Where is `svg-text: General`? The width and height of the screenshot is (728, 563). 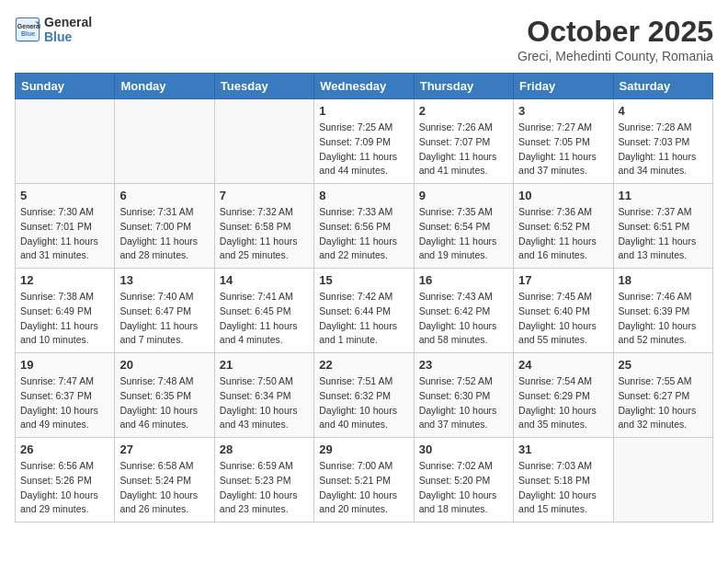
svg-text: General is located at coordinates (29, 26).